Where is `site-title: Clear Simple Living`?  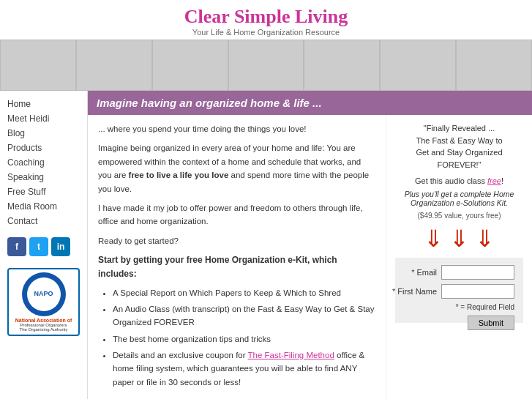 site-title: Clear Simple Living is located at coordinates (266, 17).